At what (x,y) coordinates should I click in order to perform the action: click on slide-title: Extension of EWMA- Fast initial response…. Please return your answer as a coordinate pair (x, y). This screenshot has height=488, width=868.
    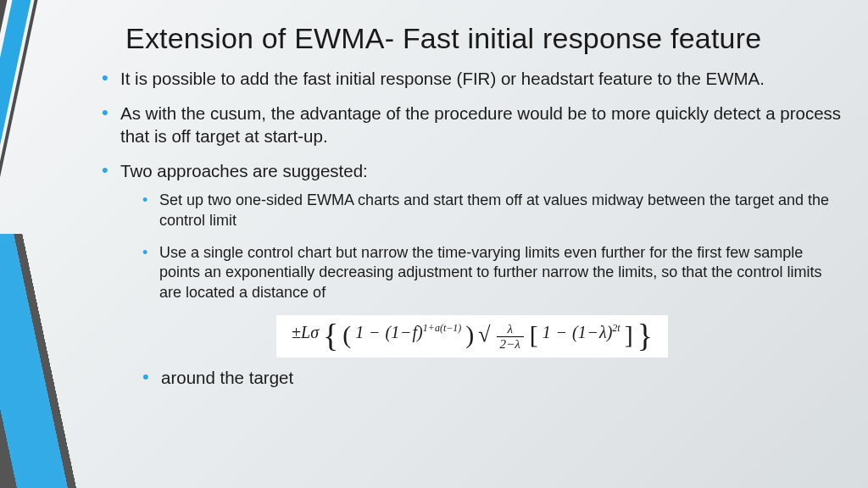
    Looking at the image, I should click on (484, 39).